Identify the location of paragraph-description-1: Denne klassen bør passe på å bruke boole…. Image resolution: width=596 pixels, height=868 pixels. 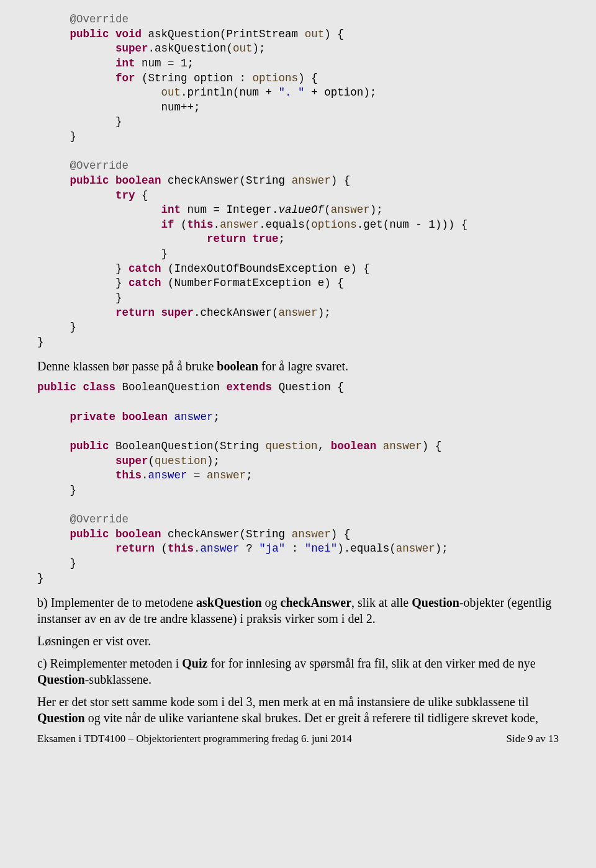
(298, 366).